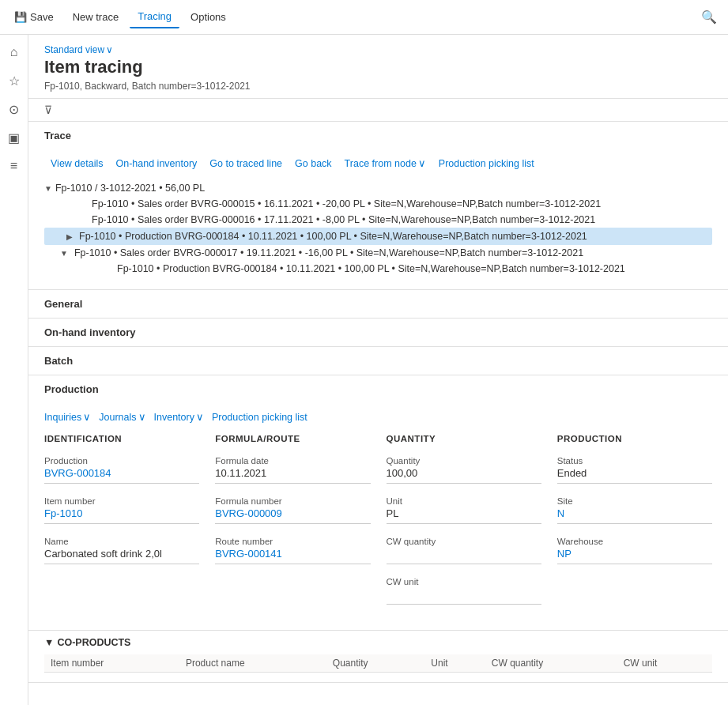 The width and height of the screenshot is (728, 705). What do you see at coordinates (464, 556) in the screenshot?
I see `cw-quantity-value` at bounding box center [464, 556].